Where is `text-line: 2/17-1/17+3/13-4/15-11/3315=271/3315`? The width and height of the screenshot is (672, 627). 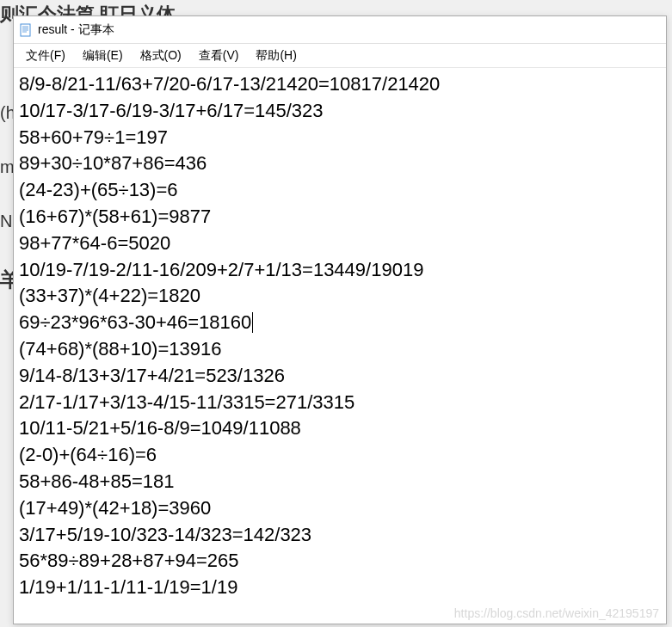
text-line: 2/17-1/17+3/13-4/15-11/3315=271/3315 is located at coordinates (340, 403).